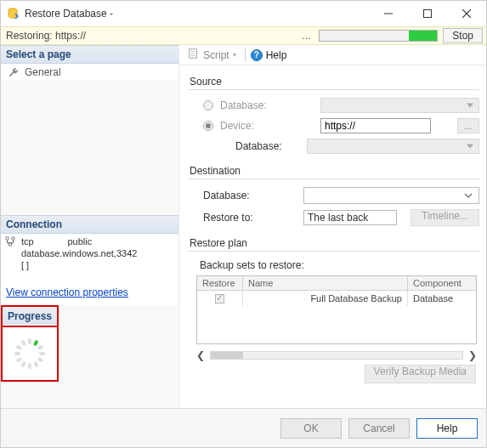  What do you see at coordinates (337, 355) in the screenshot?
I see `scroll-track` at bounding box center [337, 355].